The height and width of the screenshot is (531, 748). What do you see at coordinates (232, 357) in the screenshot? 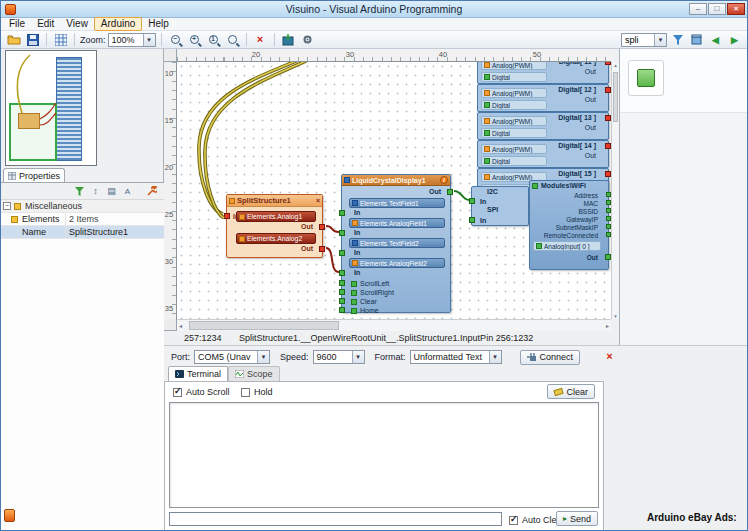
I see `port-select: COM5 (Unav` at bounding box center [232, 357].